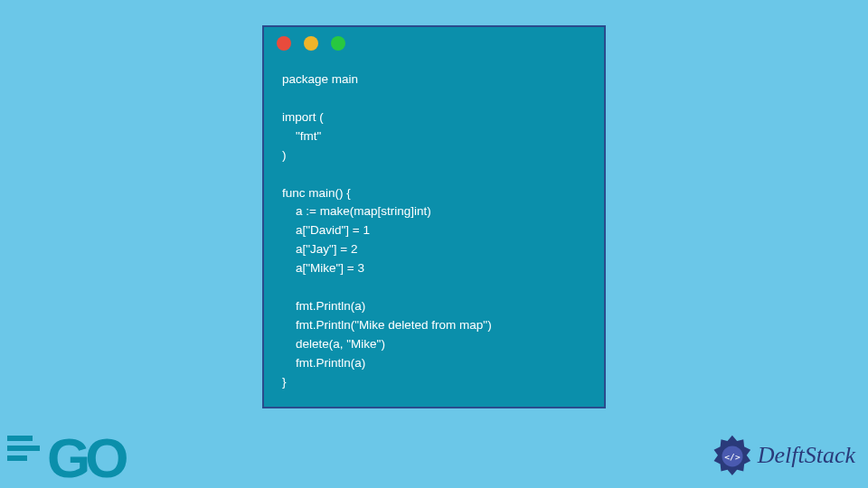  What do you see at coordinates (85, 457) in the screenshot?
I see `go-logo-text: GO` at bounding box center [85, 457].